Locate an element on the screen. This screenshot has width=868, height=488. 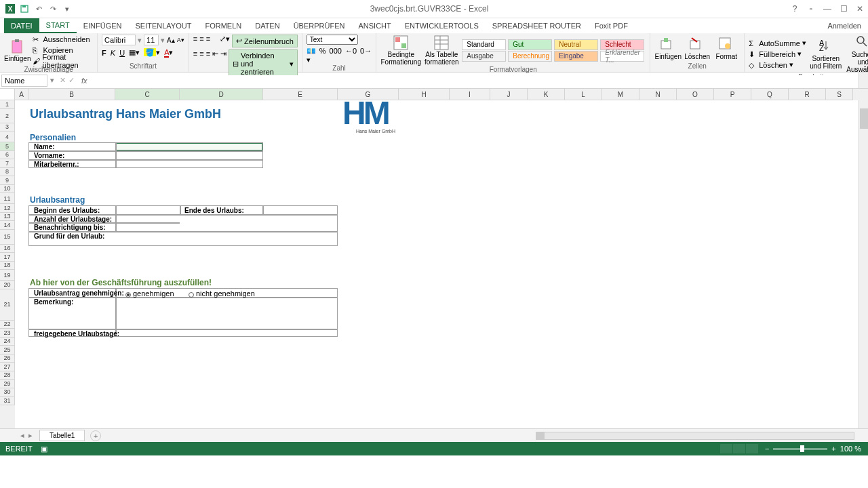
align-right-icon: ≡ is located at coordinates (208, 64).